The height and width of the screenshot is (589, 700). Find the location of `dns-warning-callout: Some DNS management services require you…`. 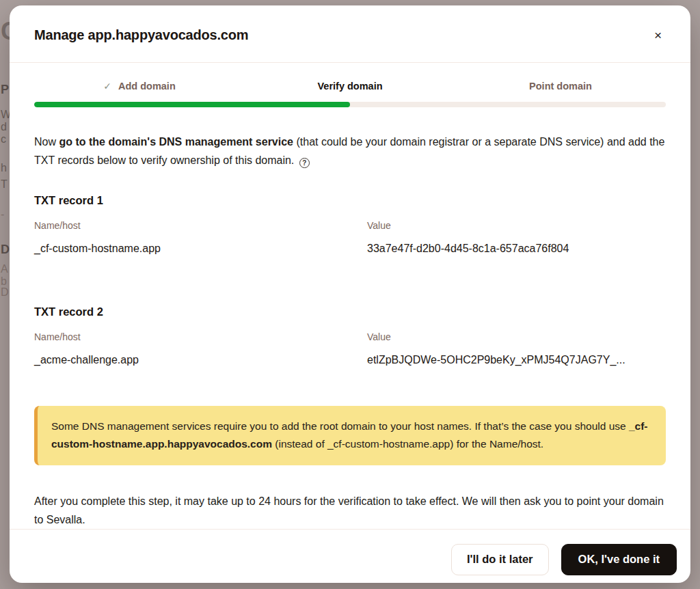

dns-warning-callout: Some DNS management services require you… is located at coordinates (350, 436).